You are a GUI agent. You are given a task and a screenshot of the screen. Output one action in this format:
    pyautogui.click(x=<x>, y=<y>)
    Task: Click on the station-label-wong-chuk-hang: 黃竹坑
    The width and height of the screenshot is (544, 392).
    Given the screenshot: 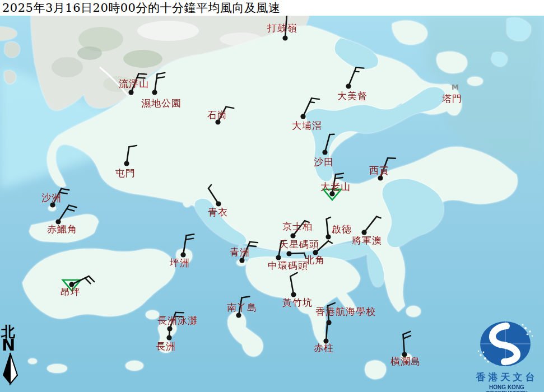 What is the action you would take?
    pyautogui.click(x=297, y=303)
    